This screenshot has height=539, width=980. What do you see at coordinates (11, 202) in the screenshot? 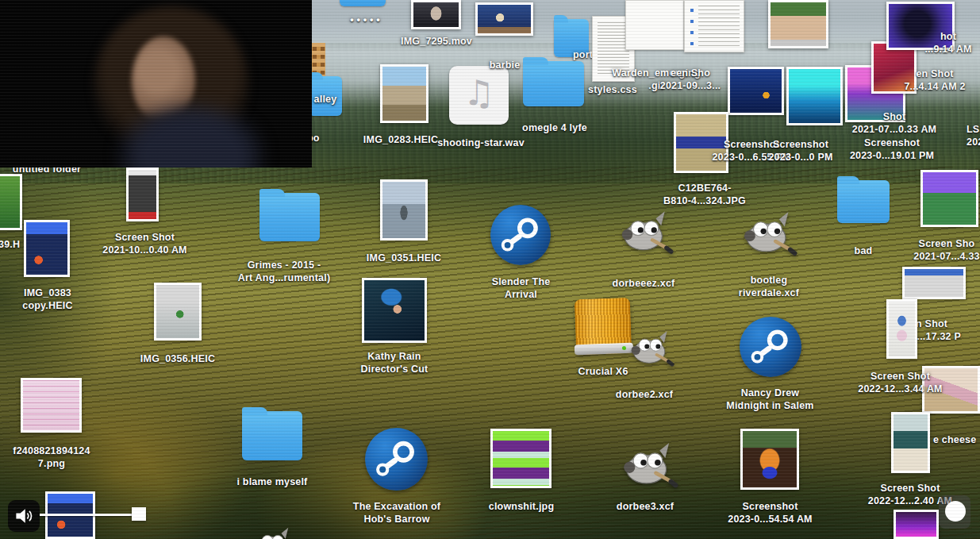
I see `desktop-icon-green-thumb-edge` at bounding box center [11, 202].